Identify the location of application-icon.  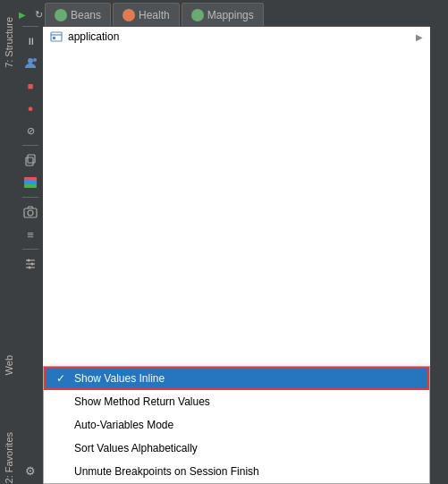
(56, 37).